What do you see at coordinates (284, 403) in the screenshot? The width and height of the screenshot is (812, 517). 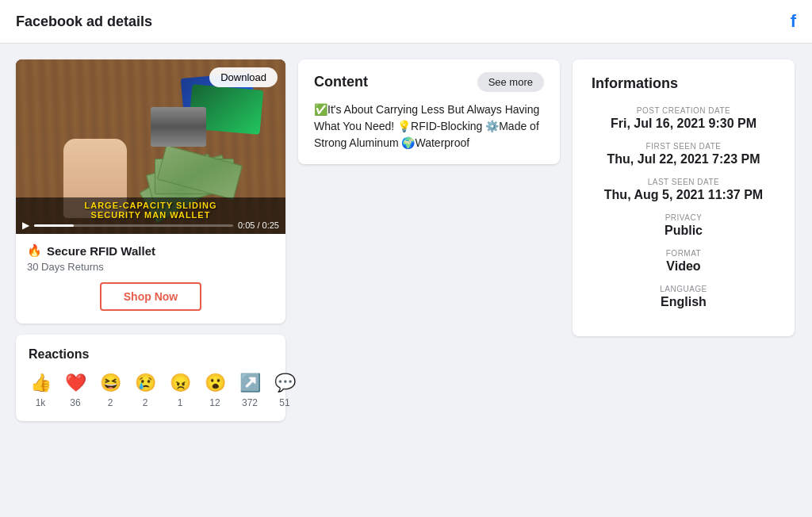 I see `reaction-comment-count: 51` at bounding box center [284, 403].